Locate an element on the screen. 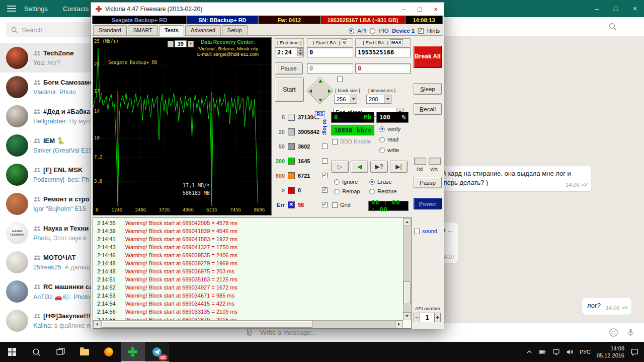 The width and height of the screenshot is (644, 362). action-center-icon is located at coordinates (635, 352).